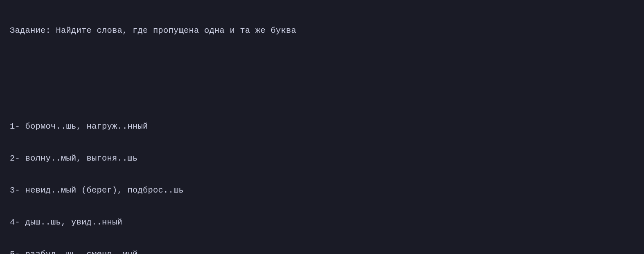 This screenshot has width=644, height=254. I want to click on task-line: Задание: Найдите слова, где пропущена од…, so click(322, 30).